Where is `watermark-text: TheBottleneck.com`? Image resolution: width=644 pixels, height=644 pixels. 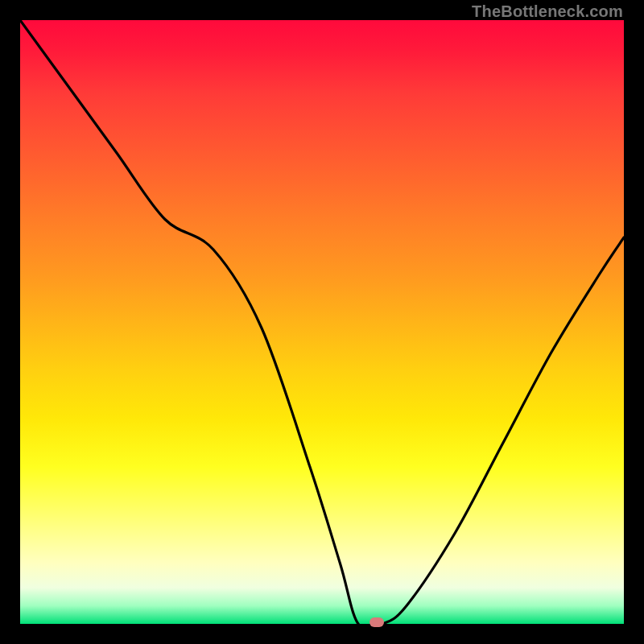
watermark-text: TheBottleneck.com is located at coordinates (547, 11).